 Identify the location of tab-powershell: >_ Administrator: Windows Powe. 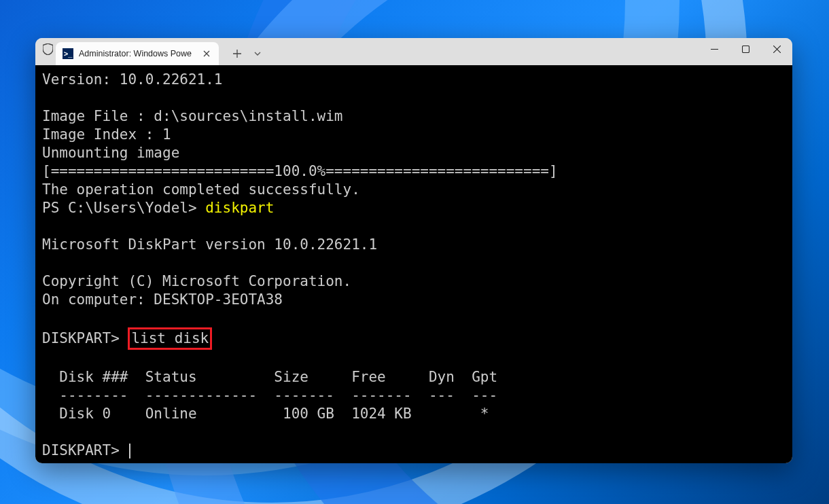
(137, 54).